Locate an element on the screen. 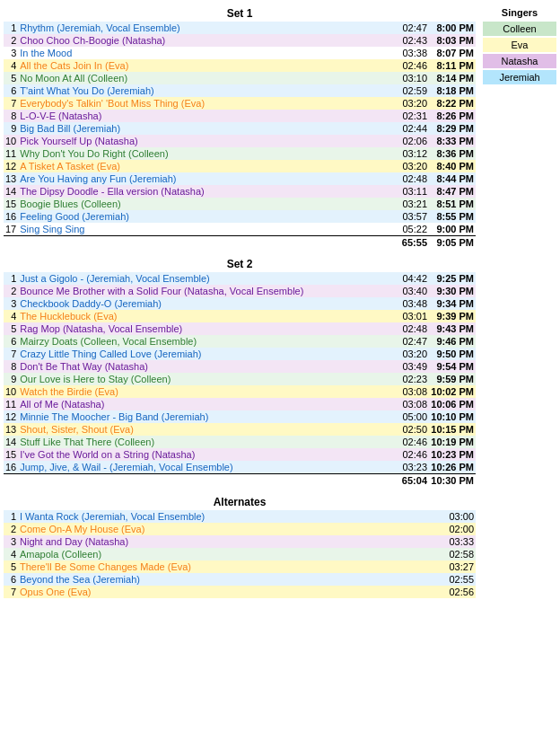 The width and height of the screenshot is (560, 750). song-time: 8:14 PM is located at coordinates (452, 78).